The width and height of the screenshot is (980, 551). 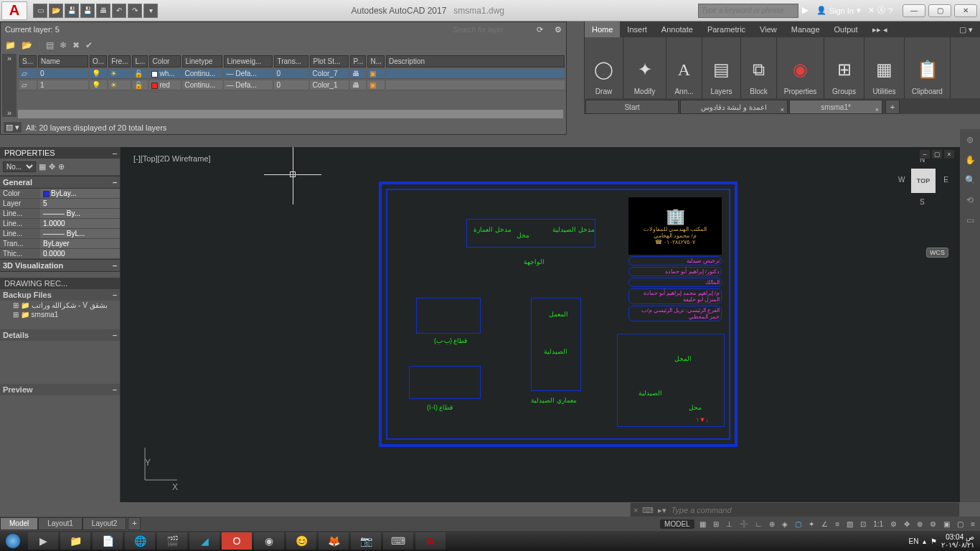 What do you see at coordinates (63, 62) in the screenshot?
I see `col-name: Name` at bounding box center [63, 62].